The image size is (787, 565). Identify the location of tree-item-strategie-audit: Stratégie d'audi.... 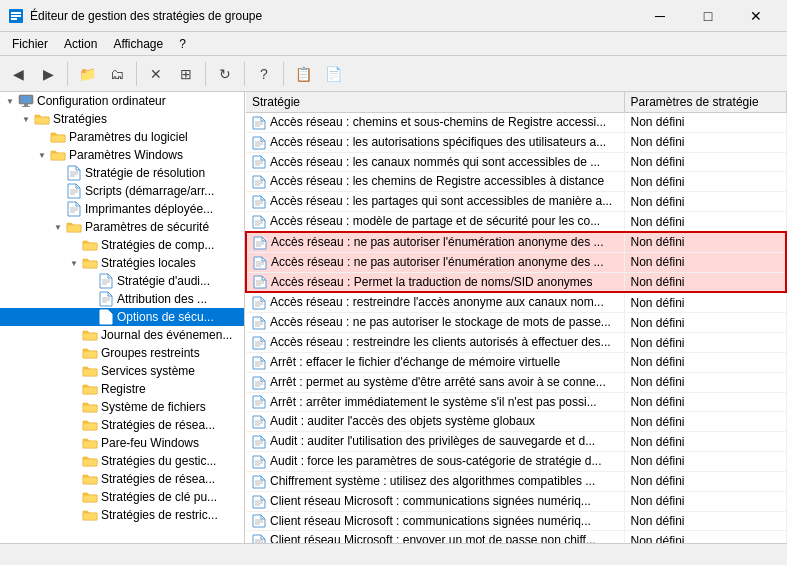
(122, 281).